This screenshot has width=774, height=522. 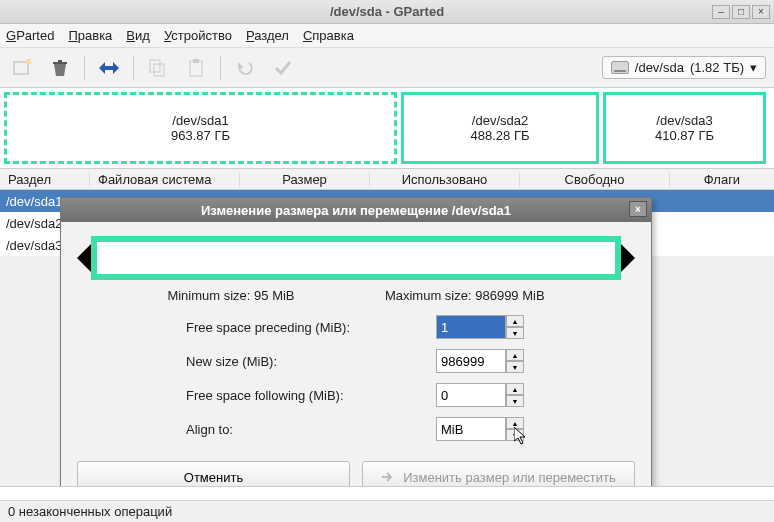 I want to click on resize-handle-left, so click(x=84, y=258).